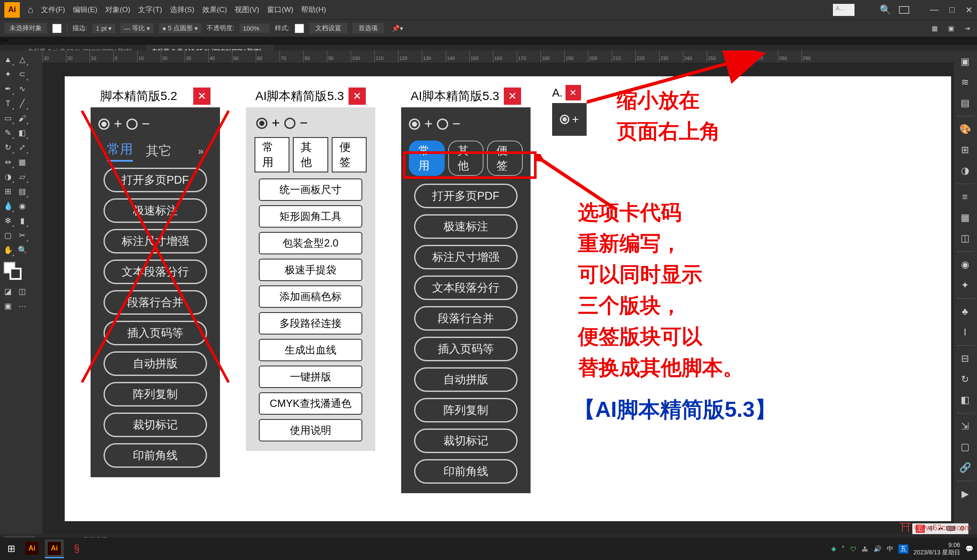  Describe the element at coordinates (8, 74) in the screenshot. I see `magic-wand-tool-icon: ✦` at that location.